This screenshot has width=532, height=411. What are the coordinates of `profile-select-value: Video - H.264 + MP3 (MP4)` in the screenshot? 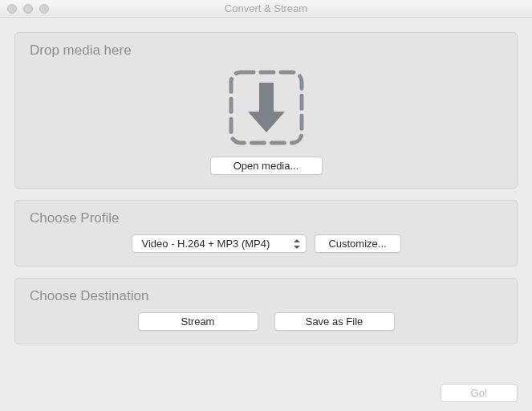 It's located at (217, 244).